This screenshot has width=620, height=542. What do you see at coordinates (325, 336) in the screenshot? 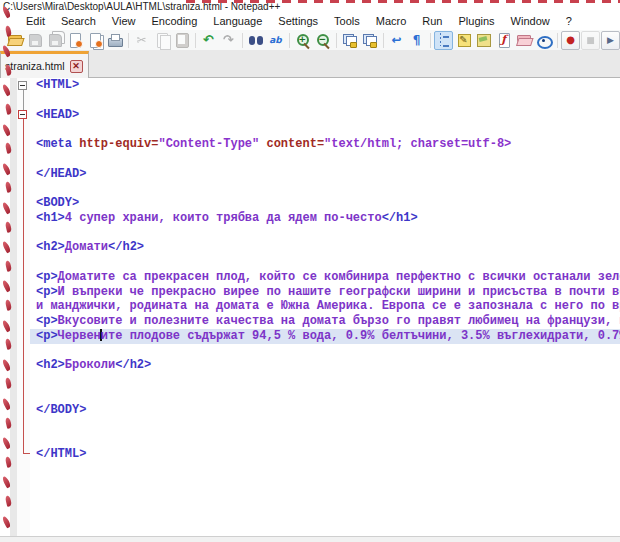
I see `code-line: <p>Червените плодове съдържат 94,5 % вод…` at bounding box center [325, 336].